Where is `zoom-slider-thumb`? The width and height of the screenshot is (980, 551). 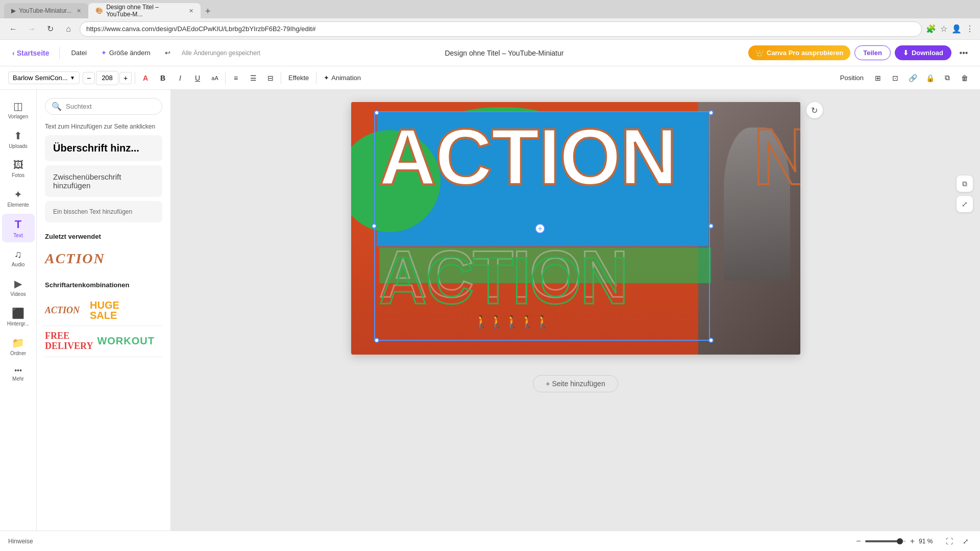 zoom-slider-thumb is located at coordinates (900, 541).